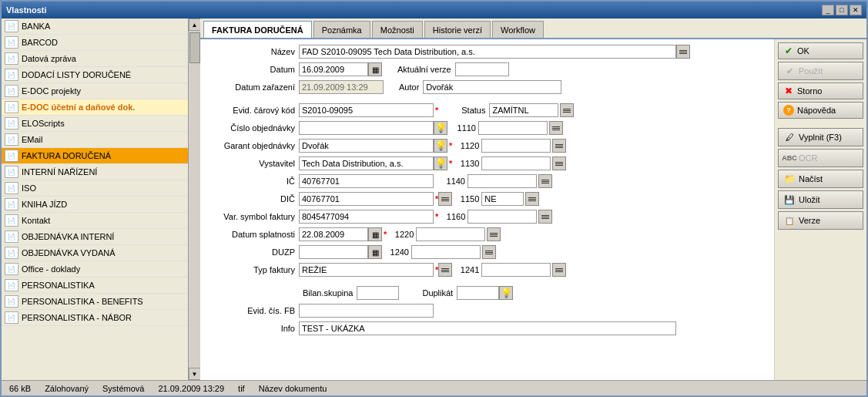 The height and width of the screenshot is (397, 868). I want to click on dic-wrapper: *, so click(376, 199).